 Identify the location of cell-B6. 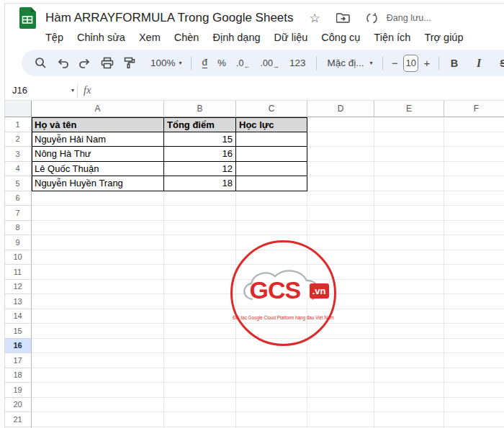
(200, 199).